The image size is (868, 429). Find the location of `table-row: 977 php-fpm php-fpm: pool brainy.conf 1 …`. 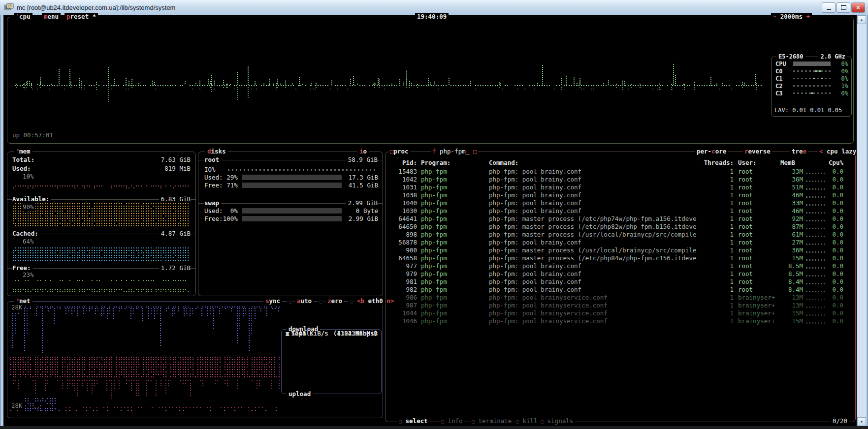

table-row: 977 php-fpm php-fpm: pool brainy.conf 1 … is located at coordinates (618, 266).